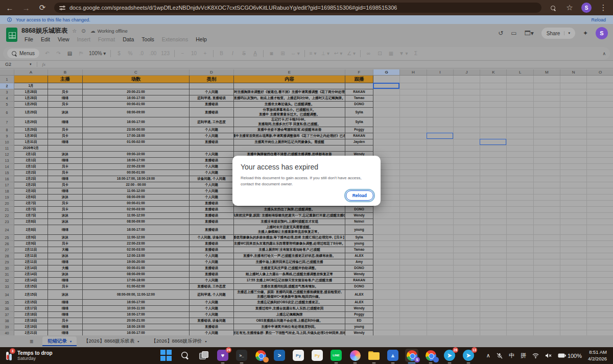 Image resolution: width=613 pixels, height=364 pixels. I want to click on cell-K12, so click(493, 155).